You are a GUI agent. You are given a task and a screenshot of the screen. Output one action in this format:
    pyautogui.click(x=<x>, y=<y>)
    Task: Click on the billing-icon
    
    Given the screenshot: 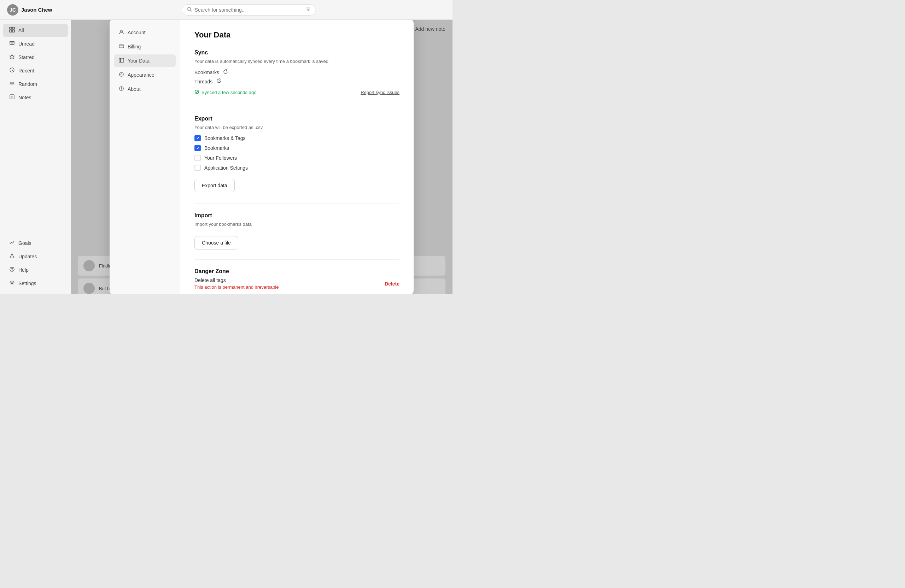 What is the action you would take?
    pyautogui.click(x=121, y=46)
    